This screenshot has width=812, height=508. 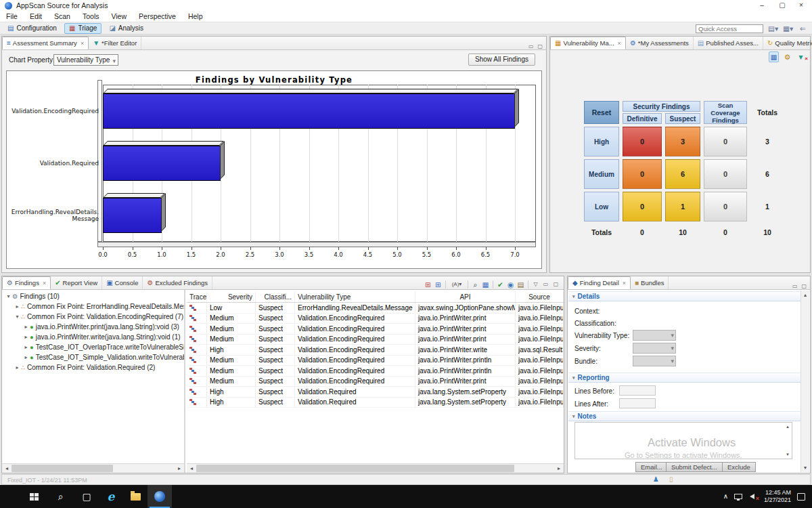 What do you see at coordinates (438, 284) in the screenshot?
I see `edit-trace-icon: ⊞` at bounding box center [438, 284].